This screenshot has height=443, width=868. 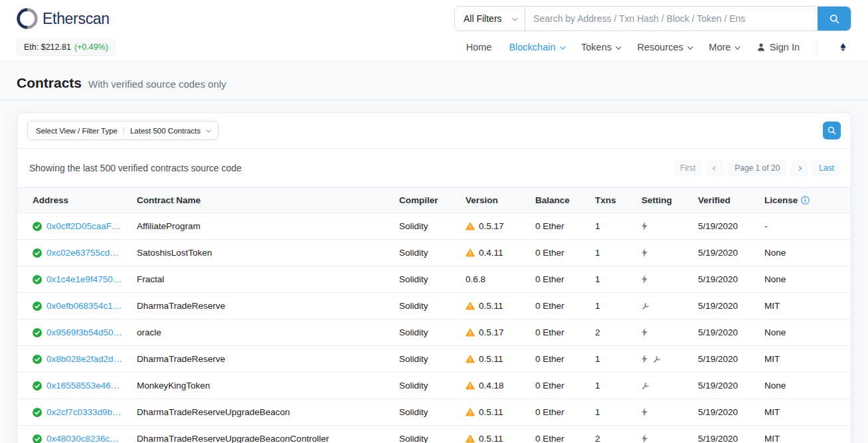 I want to click on version-text: 0.5.17, so click(x=491, y=332).